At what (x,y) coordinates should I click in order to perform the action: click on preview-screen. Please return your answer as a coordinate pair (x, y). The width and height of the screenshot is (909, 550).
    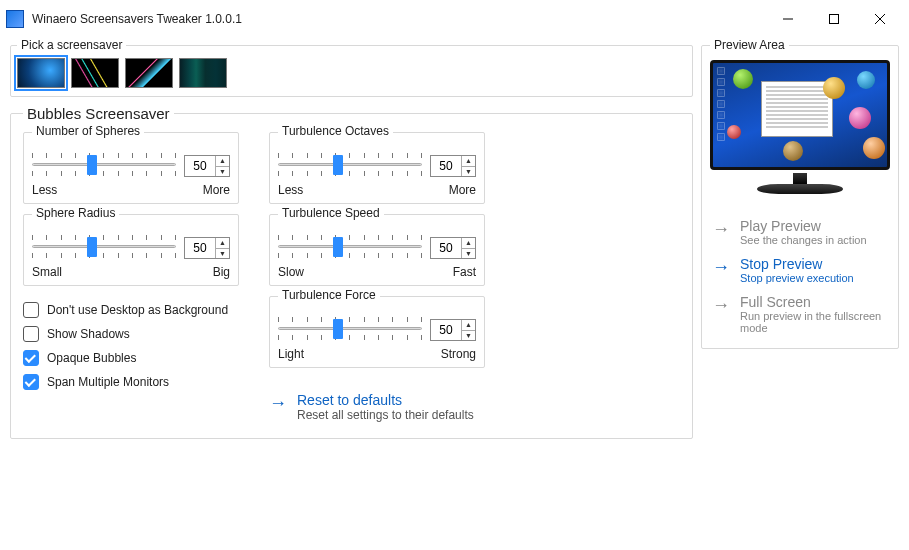
    Looking at the image, I should click on (800, 115).